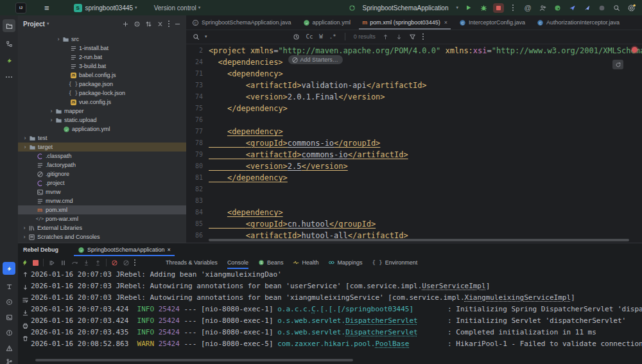 The height and width of the screenshot is (364, 642). Describe the element at coordinates (453, 286) in the screenshot. I see `console-link: UserServiceImpl` at that location.